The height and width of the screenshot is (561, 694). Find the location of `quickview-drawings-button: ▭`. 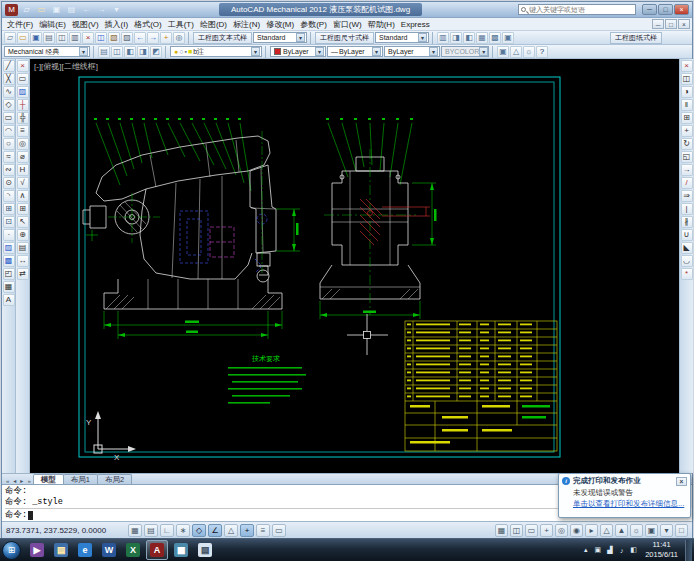

quickview-drawings-button: ▭ is located at coordinates (532, 530).